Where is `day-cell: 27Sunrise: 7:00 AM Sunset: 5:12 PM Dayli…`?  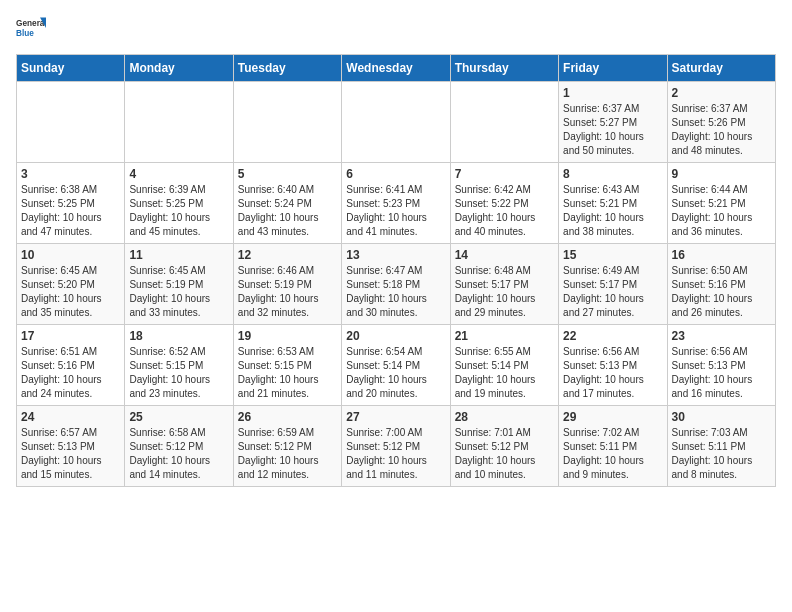
day-cell: 27Sunrise: 7:00 AM Sunset: 5:12 PM Dayli… is located at coordinates (396, 446).